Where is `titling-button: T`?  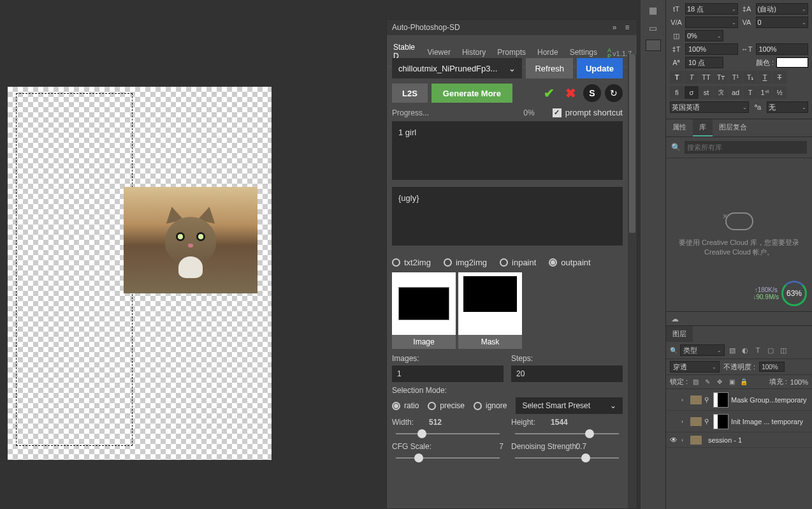
titling-button: T is located at coordinates (750, 92).